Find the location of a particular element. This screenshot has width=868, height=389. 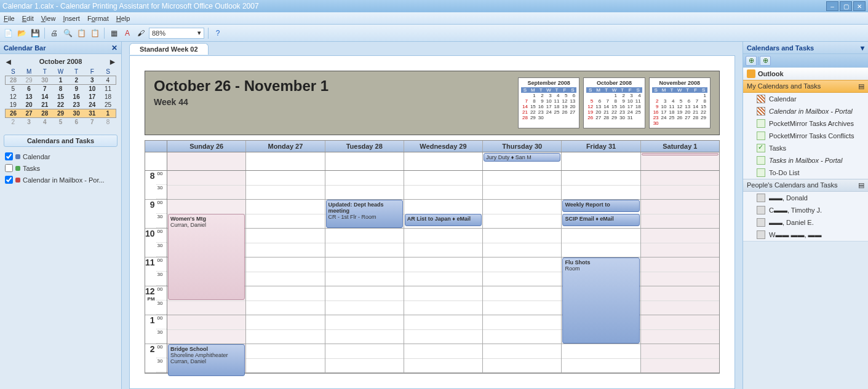

minical-day: 20 is located at coordinates (29, 105).